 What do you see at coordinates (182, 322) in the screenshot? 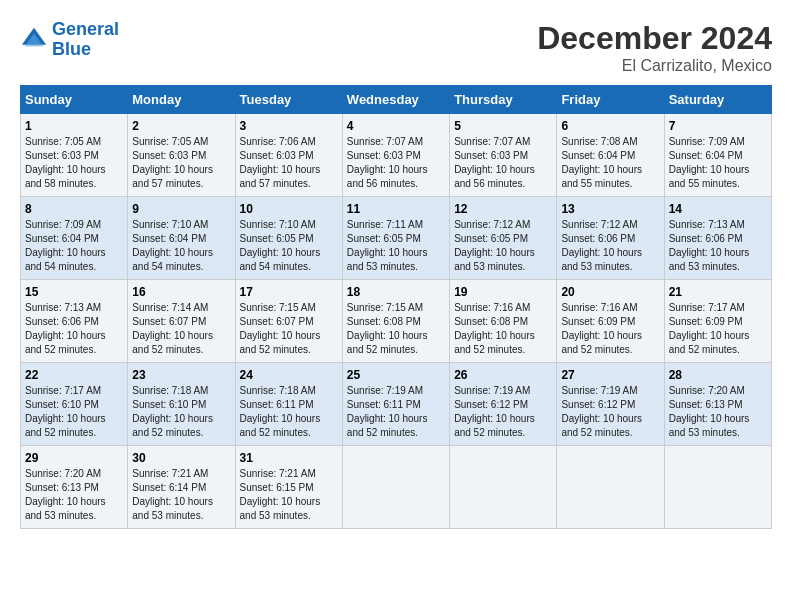
I see `calendar-cell: 16Sunrise: 7:14 AM Sunset: 6:07 PM Dayli…` at bounding box center [182, 322].